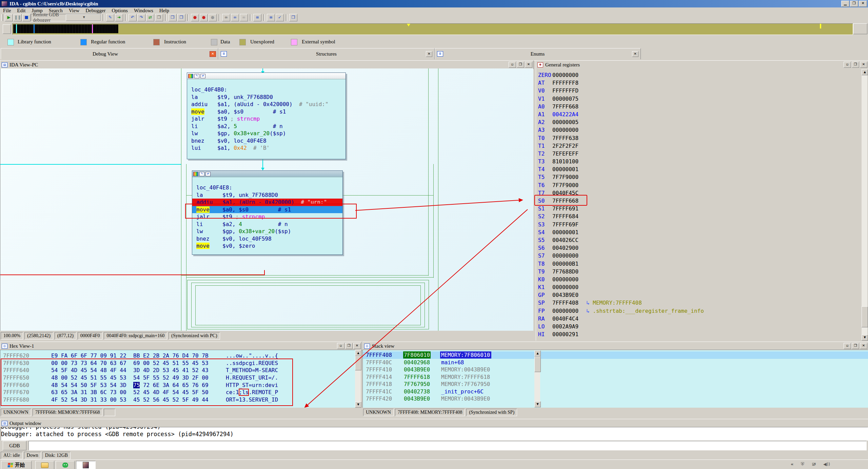 This screenshot has width=868, height=469. What do you see at coordinates (855, 65) in the screenshot?
I see `registers-maximize-icon: ❐` at bounding box center [855, 65].